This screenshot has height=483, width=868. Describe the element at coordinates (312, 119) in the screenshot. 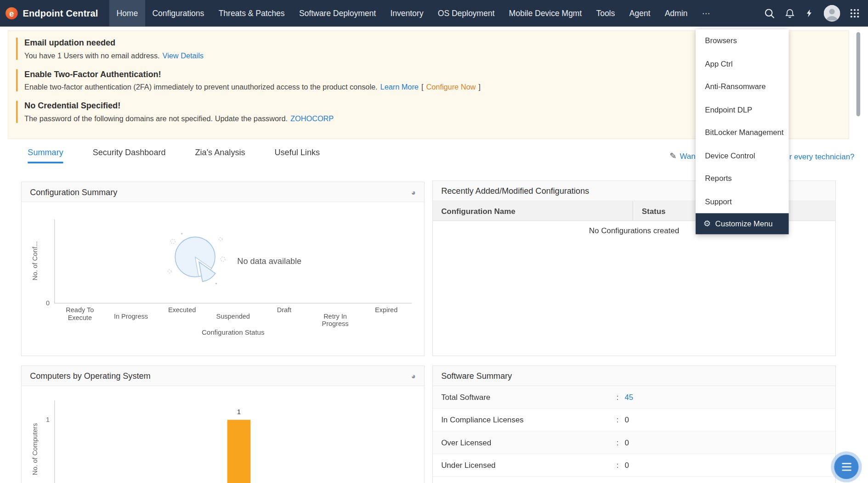

I see `zohocorp-link: ZOHOCORP` at that location.